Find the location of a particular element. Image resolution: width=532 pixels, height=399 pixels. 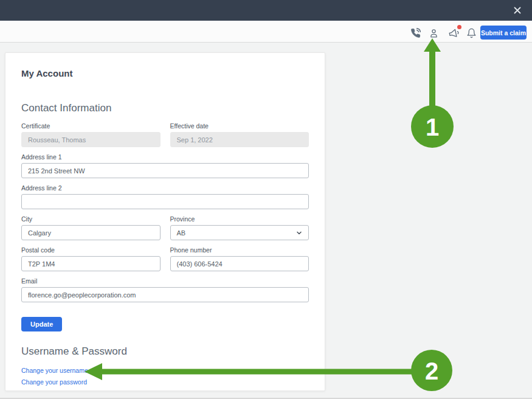

province-field: Province AB is located at coordinates (240, 227).